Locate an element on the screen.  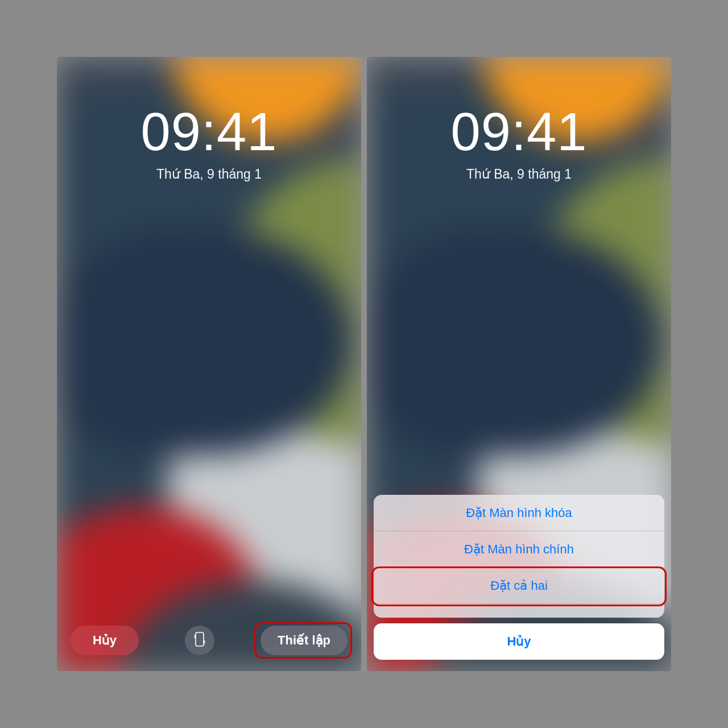
set-lock-screen-button: Đặt Màn hình khóa is located at coordinates (519, 513).